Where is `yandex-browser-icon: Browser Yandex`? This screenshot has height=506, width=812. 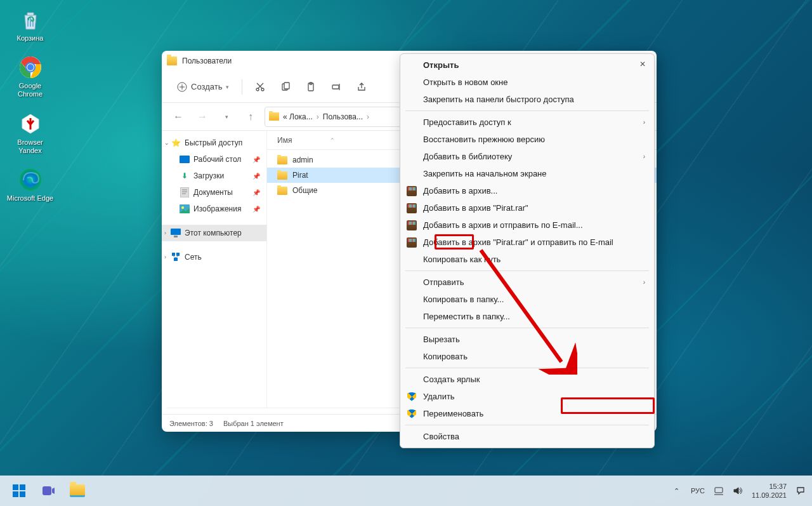 yandex-browser-icon: Browser Yandex is located at coordinates (30, 133).